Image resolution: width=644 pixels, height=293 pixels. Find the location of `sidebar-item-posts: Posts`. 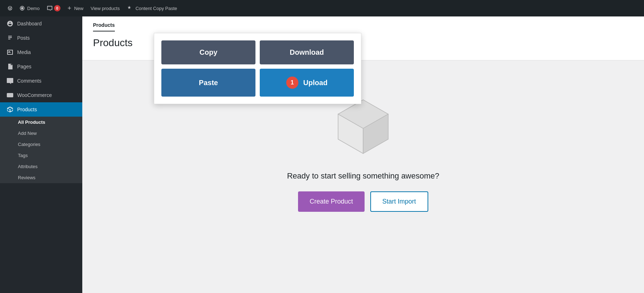

sidebar-item-posts: Posts is located at coordinates (41, 38).